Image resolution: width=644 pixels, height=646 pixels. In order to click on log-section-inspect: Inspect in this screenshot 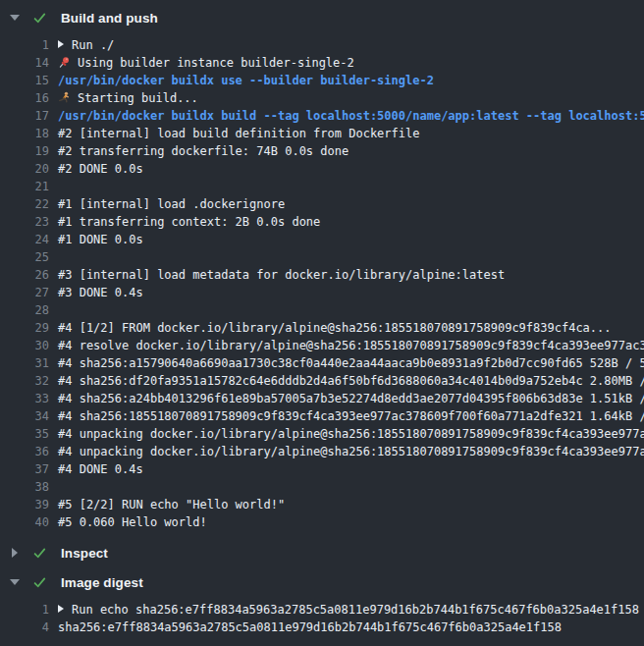, I will do `click(322, 553)`.